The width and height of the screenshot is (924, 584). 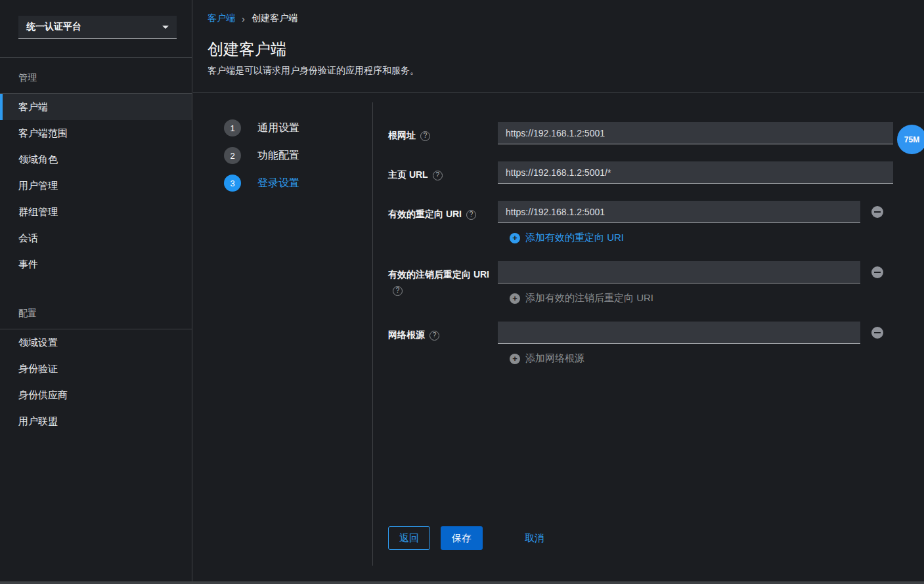 What do you see at coordinates (28, 265) in the screenshot?
I see `sidebar-item-label: 事件` at bounding box center [28, 265].